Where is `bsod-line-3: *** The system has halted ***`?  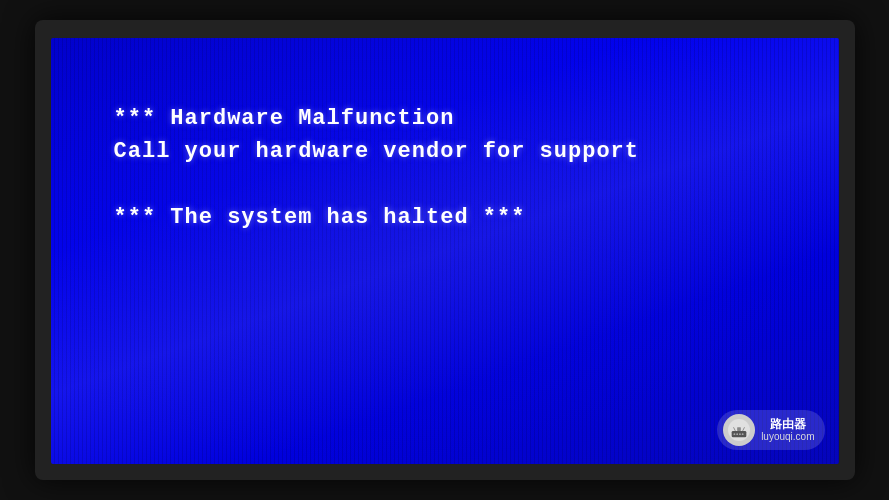 bsod-line-3: *** The system has halted *** is located at coordinates (445, 218).